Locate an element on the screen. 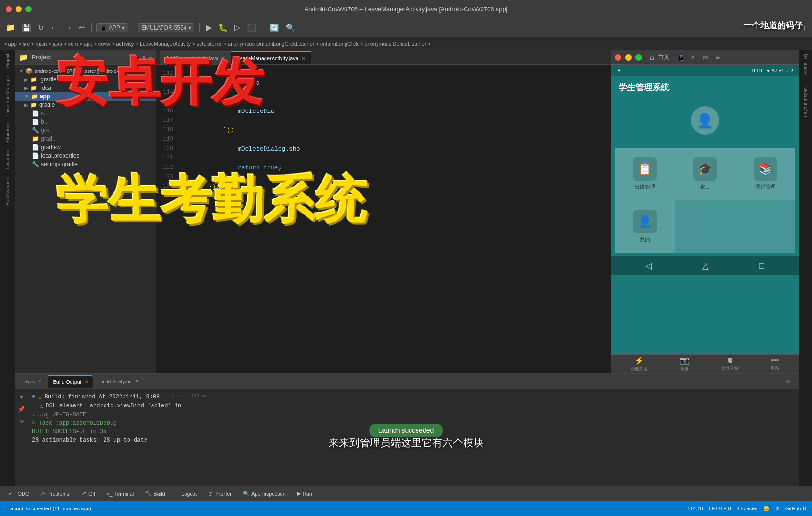  emu-tool-record: 📷 录屏 is located at coordinates (684, 364).